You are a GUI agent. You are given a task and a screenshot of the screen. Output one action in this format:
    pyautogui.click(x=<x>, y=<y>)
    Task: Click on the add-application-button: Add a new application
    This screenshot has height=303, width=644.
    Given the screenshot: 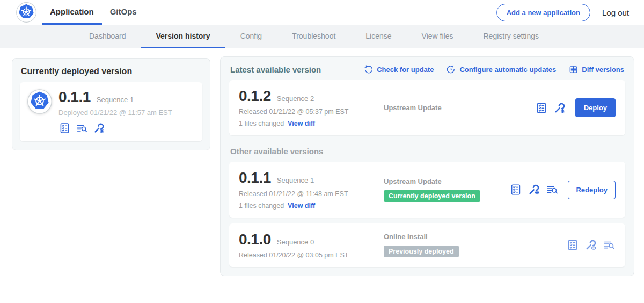 What is the action you would take?
    pyautogui.click(x=543, y=13)
    